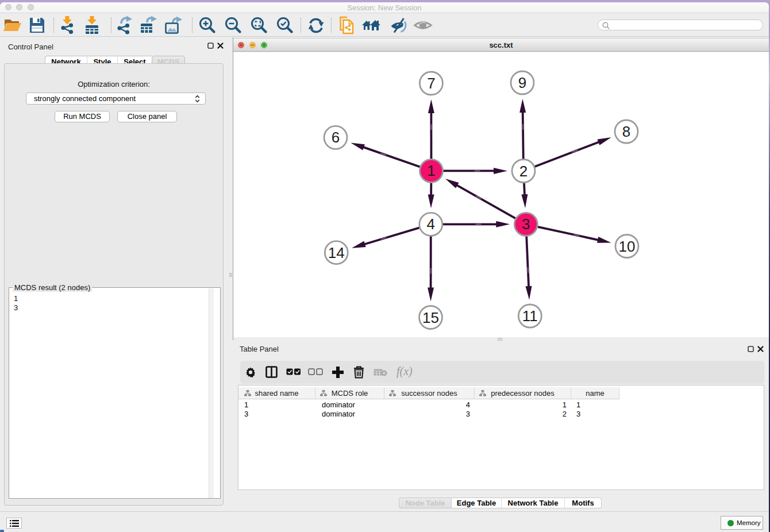 This screenshot has width=770, height=532. Describe the element at coordinates (336, 137) in the screenshot. I see `svg-text: 6` at that location.